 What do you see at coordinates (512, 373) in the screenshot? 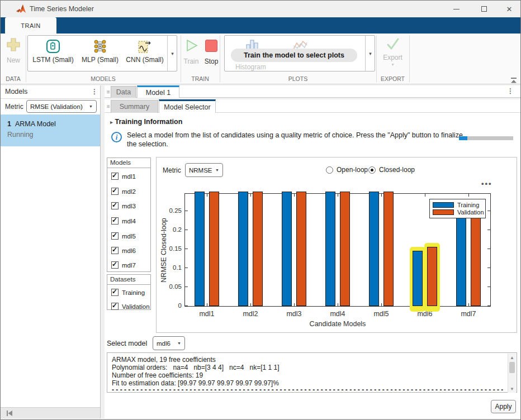
I see `details-scrollbar: ▲ ▼` at bounding box center [512, 373].